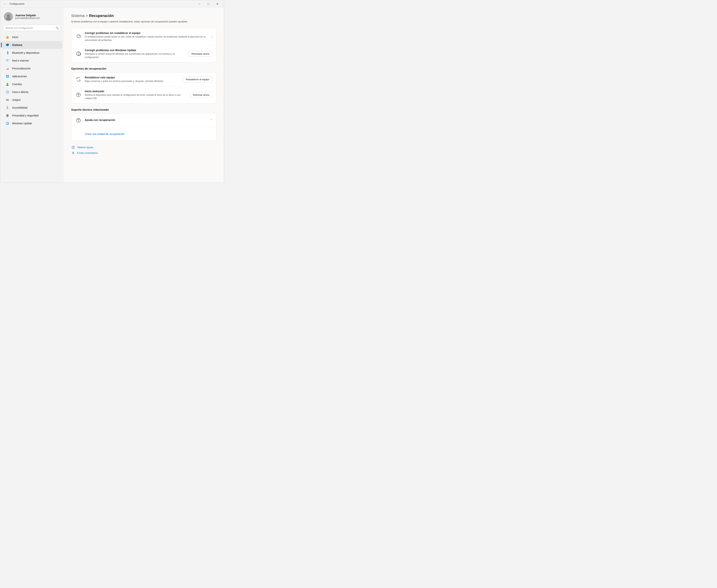 The image size is (717, 588). I want to click on titlebar: ← Configuración ─ □ ✕, so click(112, 4).